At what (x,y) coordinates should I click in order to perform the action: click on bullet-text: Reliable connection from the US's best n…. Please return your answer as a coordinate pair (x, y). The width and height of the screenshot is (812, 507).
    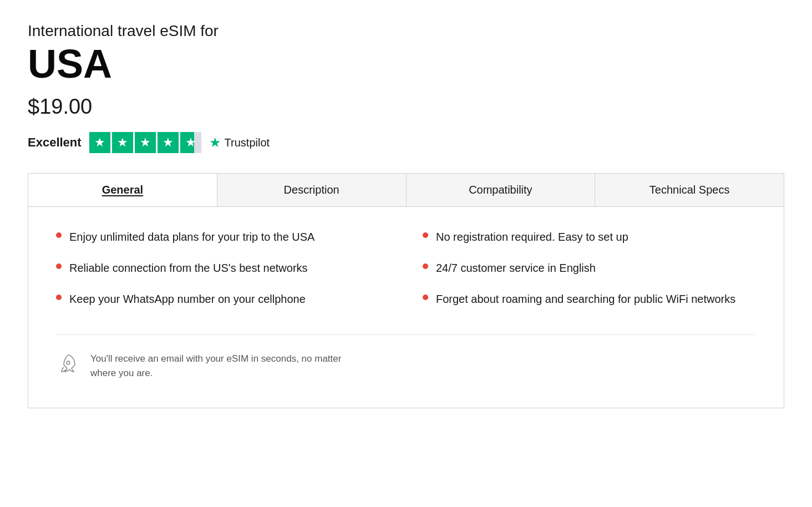
    Looking at the image, I should click on (189, 268).